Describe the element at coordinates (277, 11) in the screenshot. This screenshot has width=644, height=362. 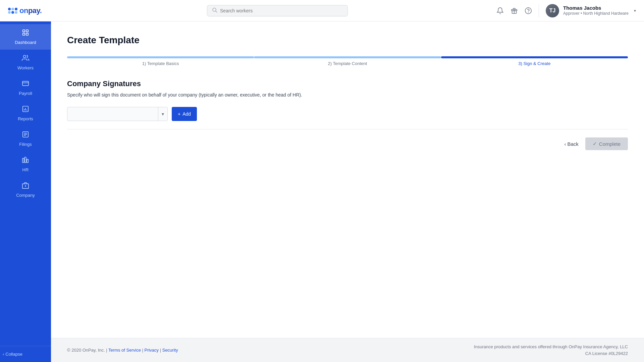
I see `search-box` at that location.